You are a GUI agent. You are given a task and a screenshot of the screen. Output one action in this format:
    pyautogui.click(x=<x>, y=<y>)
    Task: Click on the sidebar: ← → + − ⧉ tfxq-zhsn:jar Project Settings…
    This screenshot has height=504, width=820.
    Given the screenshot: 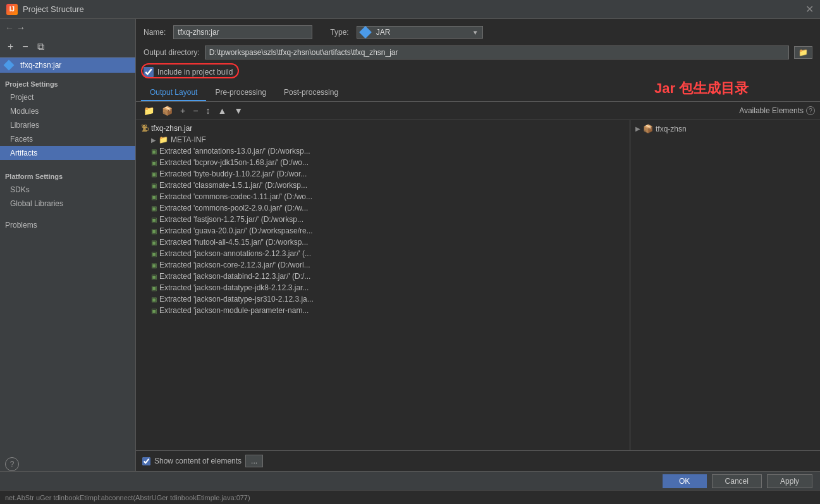 What is the action you would take?
    pyautogui.click(x=68, y=245)
    